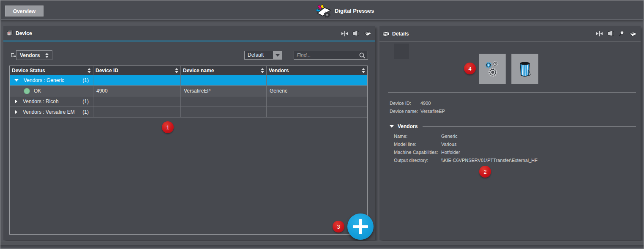 The image size is (644, 249). What do you see at coordinates (525, 69) in the screenshot?
I see `delete-device-button` at bounding box center [525, 69].